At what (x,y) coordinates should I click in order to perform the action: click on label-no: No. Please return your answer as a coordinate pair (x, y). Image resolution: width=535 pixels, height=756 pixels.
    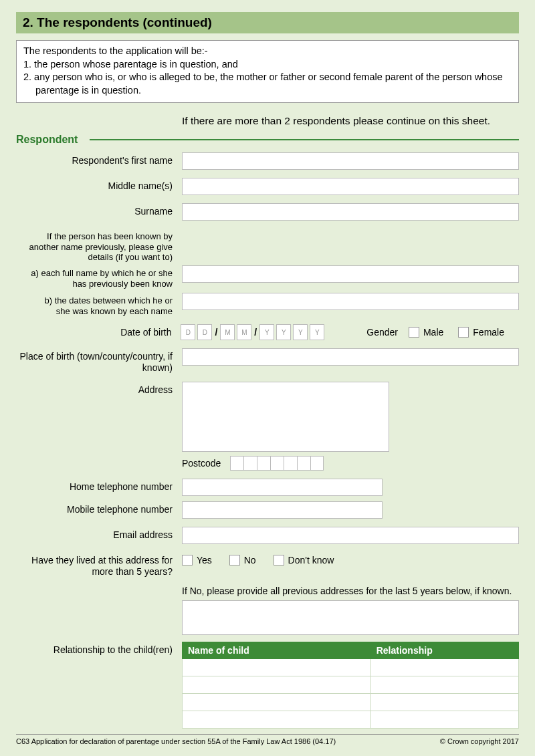
    Looking at the image, I should click on (250, 560).